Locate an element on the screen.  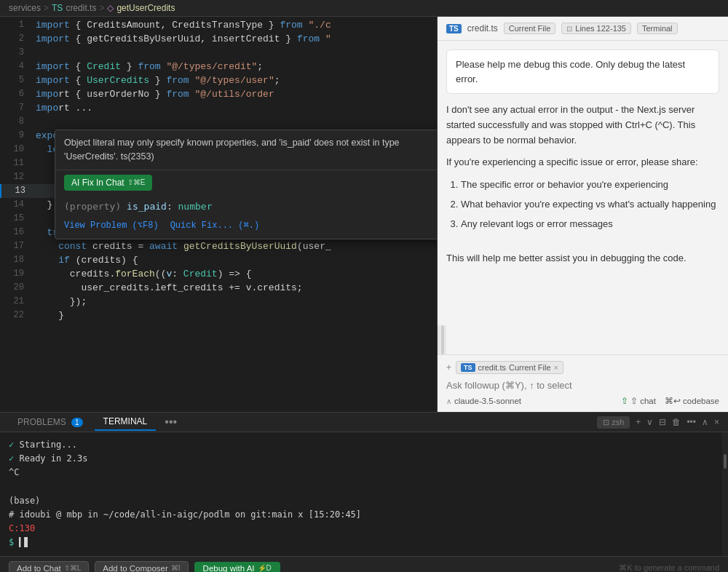
split-terminal-button: ∨ is located at coordinates (649, 422).